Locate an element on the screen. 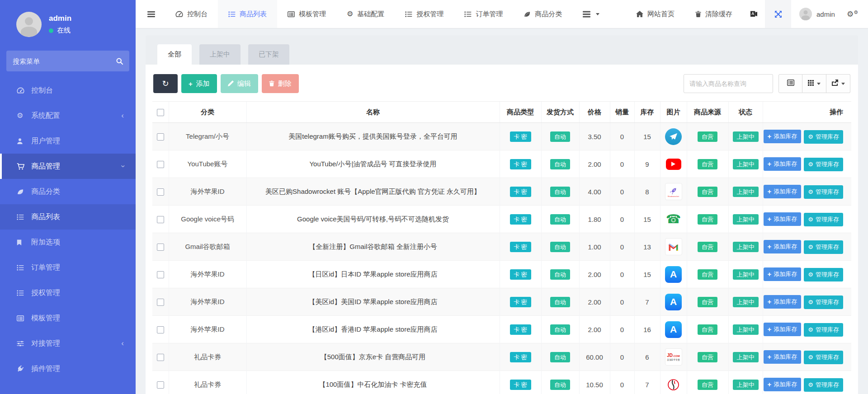 Image resolution: width=868 pixels, height=394 pixels. table-row: YouTube账号YouTube/小号|油管成品号 可直接登录使用卡密自动2.0… is located at coordinates (502, 164).